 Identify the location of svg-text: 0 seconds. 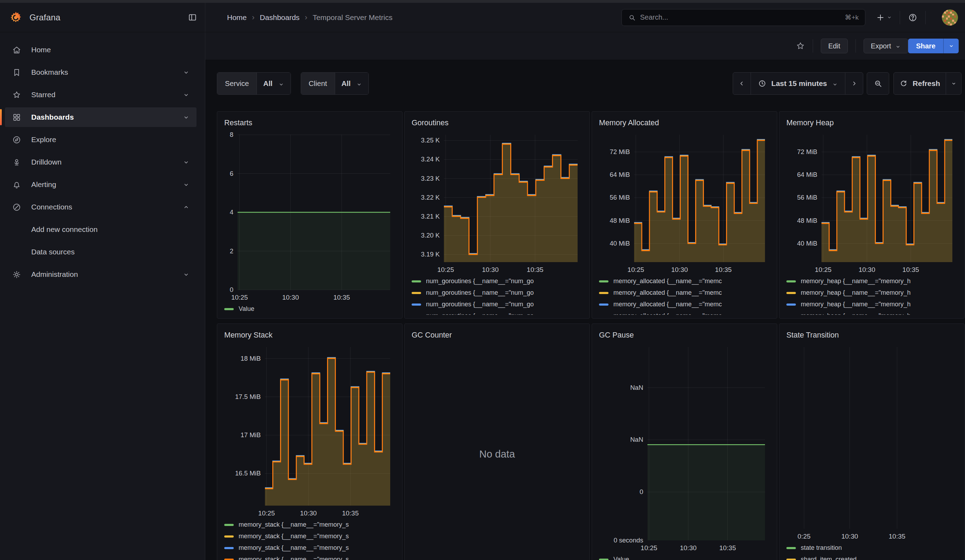
(629, 540).